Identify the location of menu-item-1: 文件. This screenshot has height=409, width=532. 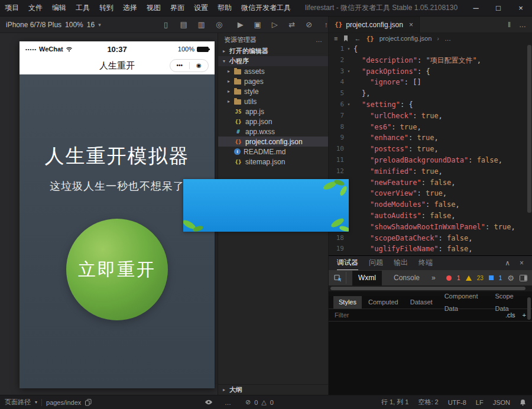
(35, 8).